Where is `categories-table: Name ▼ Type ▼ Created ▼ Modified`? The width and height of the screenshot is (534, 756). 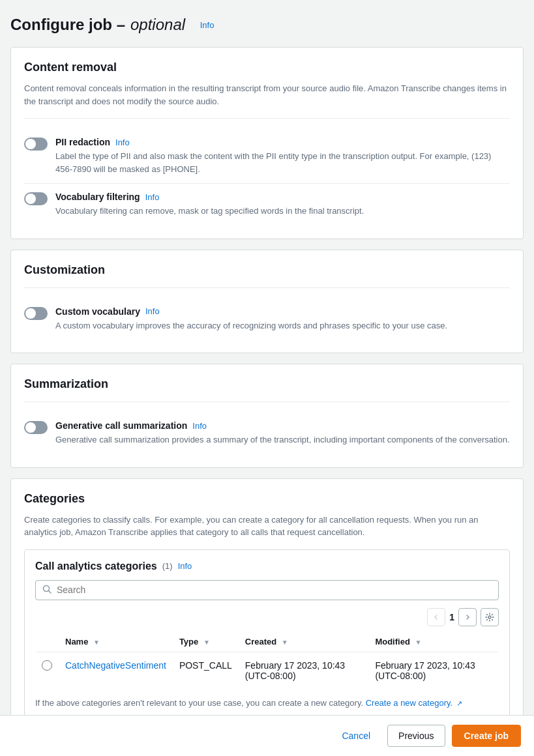 categories-table: Name ▼ Type ▼ Created ▼ Modified is located at coordinates (267, 660).